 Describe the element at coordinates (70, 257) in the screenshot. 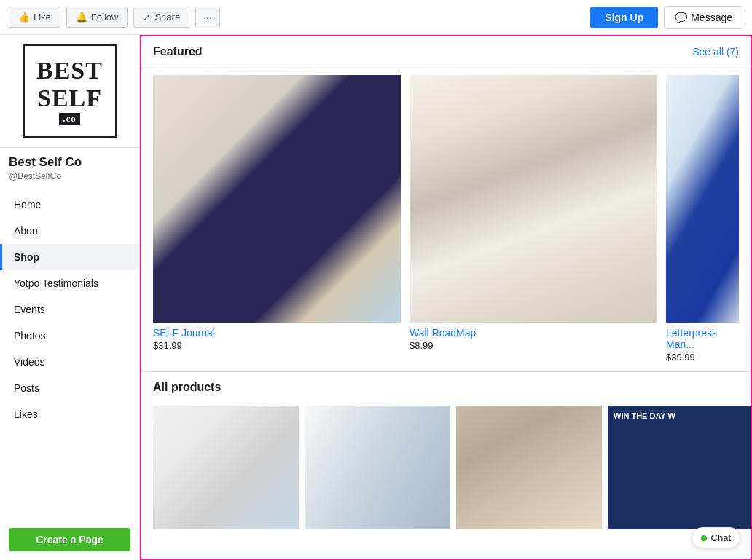

I see `nav-item-shop: Shop` at that location.